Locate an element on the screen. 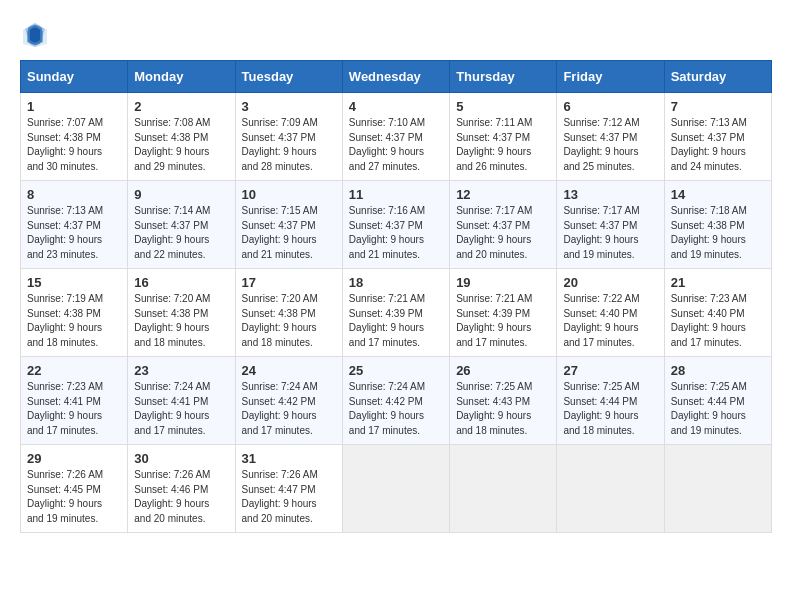 The height and width of the screenshot is (612, 792). calendar-cell: 1 Sunrise: 7:07 AMSunset: 4:38 PMDayligh… is located at coordinates (74, 137).